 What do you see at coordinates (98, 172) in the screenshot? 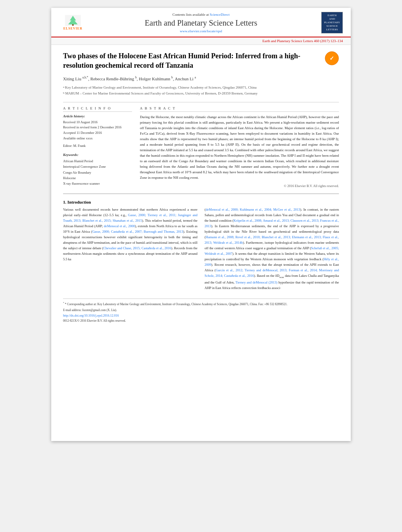
I see `keywords-list: African Humid Period Intertropical Conve…` at bounding box center [98, 172].